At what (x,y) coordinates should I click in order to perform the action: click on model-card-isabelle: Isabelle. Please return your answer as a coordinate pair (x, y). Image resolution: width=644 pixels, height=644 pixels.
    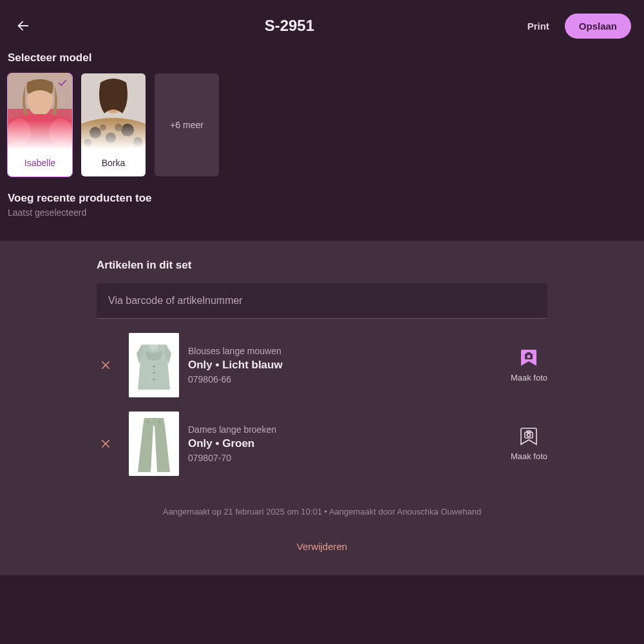
    Looking at the image, I should click on (40, 125).